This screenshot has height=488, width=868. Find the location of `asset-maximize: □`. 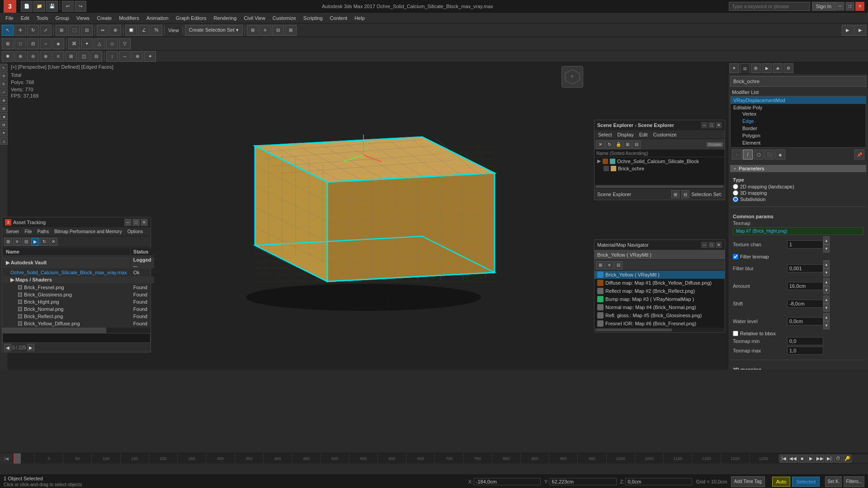

asset-maximize: □ is located at coordinates (136, 222).